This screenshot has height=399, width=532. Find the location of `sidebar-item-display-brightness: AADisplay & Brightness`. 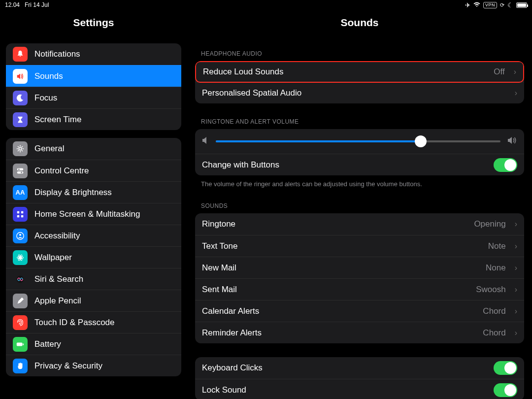

sidebar-item-display-brightness: AADisplay & Brightness is located at coordinates (94, 192).